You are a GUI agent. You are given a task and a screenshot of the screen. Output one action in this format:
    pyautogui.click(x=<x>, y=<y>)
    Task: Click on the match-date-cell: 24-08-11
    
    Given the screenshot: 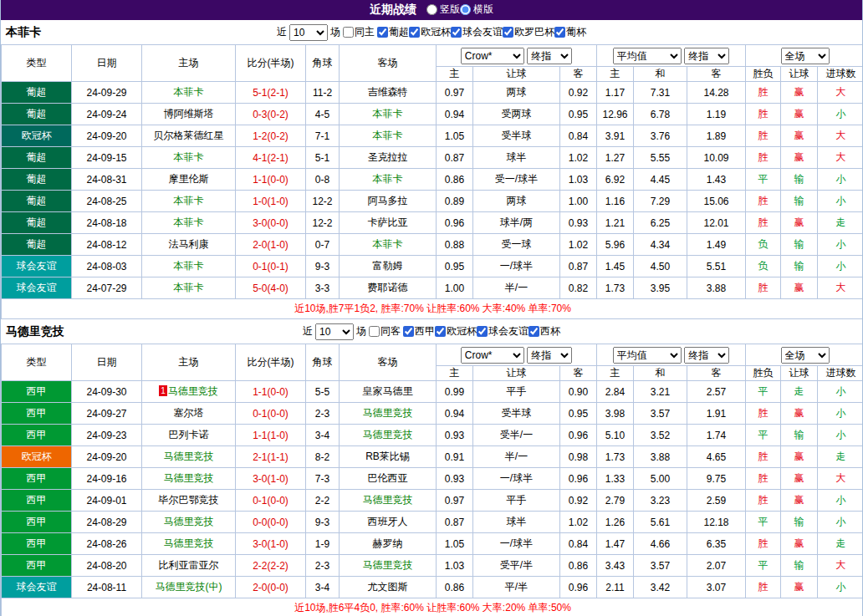 What is the action you would take?
    pyautogui.click(x=107, y=588)
    